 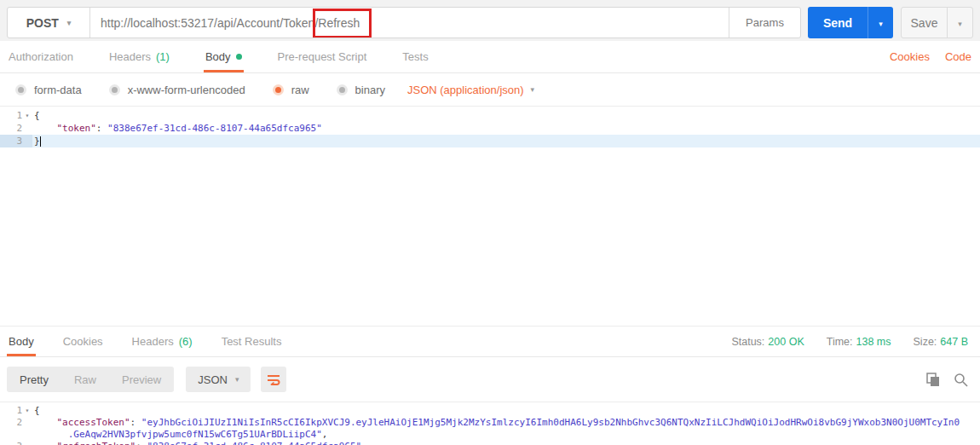 I want to click on tab-label: Tests, so click(x=415, y=56).